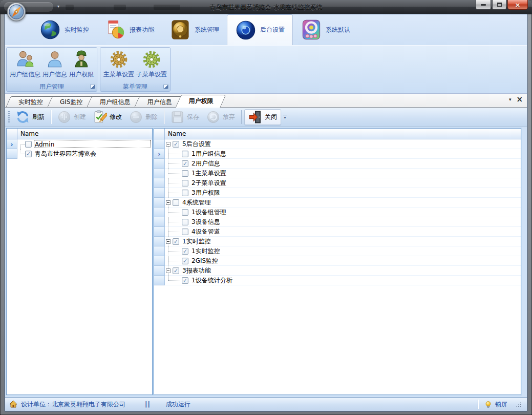  What do you see at coordinates (337, 203) in the screenshot?
I see `tree-row: 4系统管理` at bounding box center [337, 203].